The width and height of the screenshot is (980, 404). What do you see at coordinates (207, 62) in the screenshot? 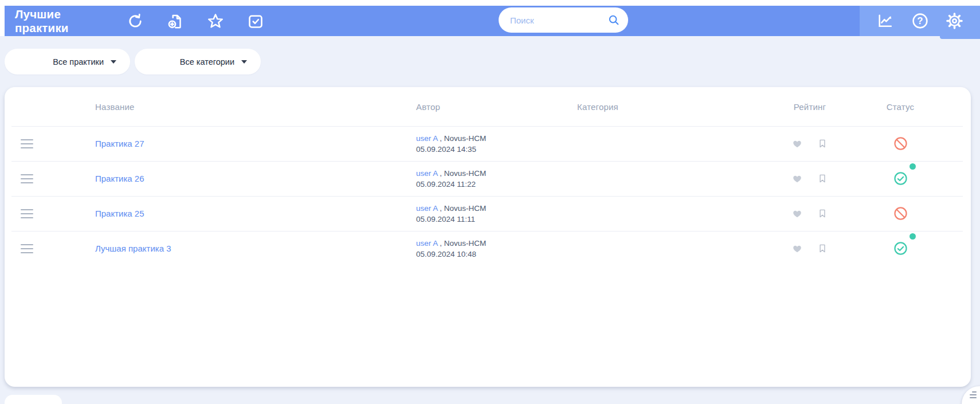
I see `categories-filter-label: Все категории` at bounding box center [207, 62].